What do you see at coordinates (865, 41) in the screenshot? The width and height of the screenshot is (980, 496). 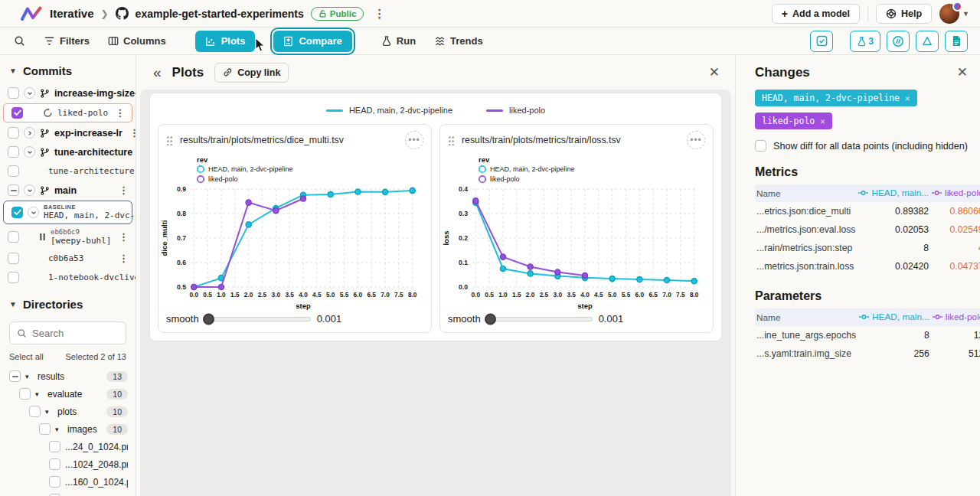 I see `experiments-count-button: 3` at bounding box center [865, 41].